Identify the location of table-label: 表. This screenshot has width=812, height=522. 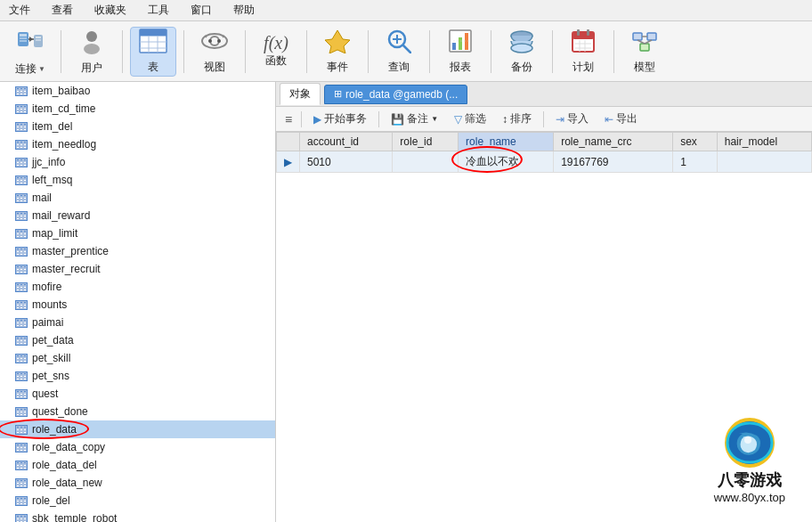
(153, 68).